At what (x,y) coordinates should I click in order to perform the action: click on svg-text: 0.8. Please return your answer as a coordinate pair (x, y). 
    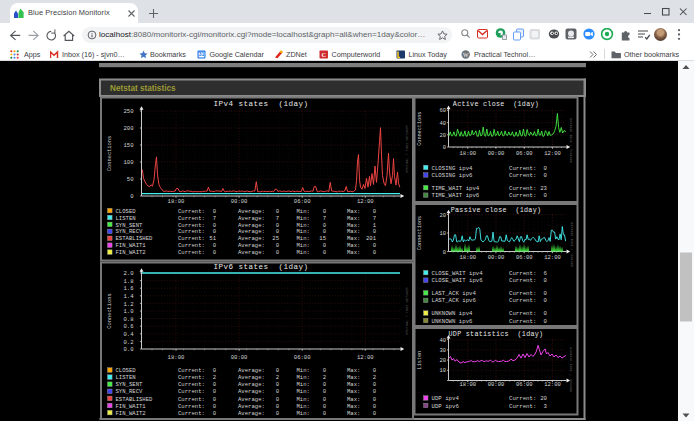
    Looking at the image, I should click on (128, 318).